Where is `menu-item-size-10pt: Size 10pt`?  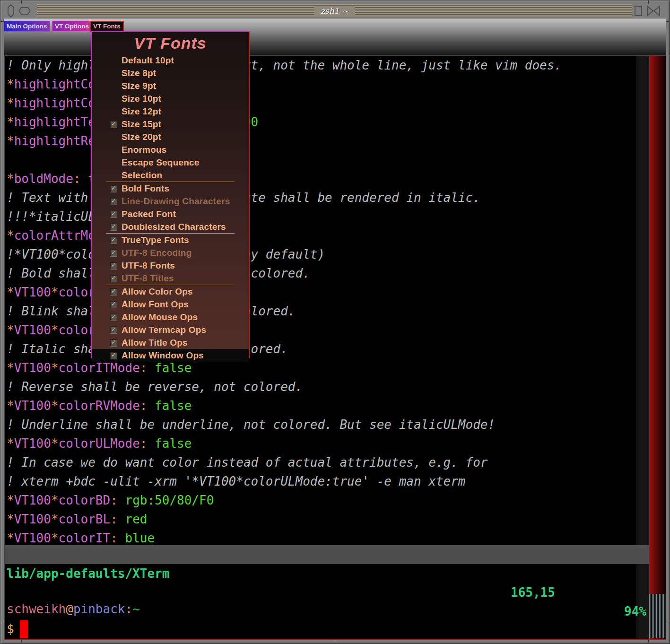 menu-item-size-10pt: Size 10pt is located at coordinates (170, 98).